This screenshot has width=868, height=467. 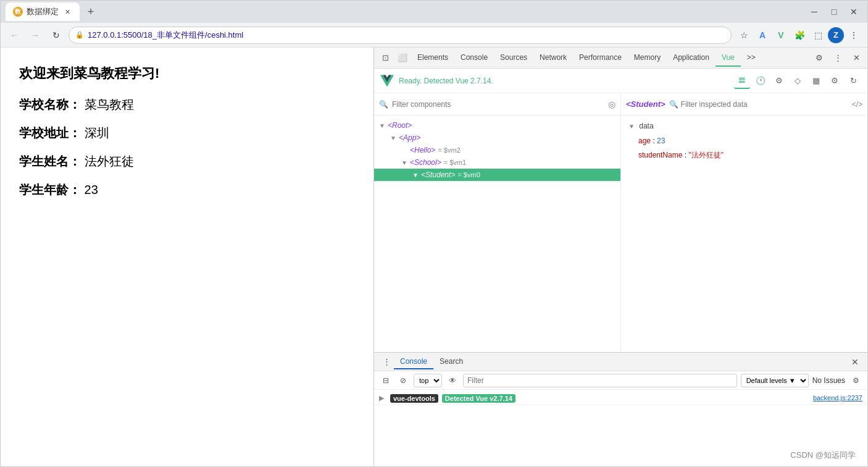 I want to click on tree-item-app: ▼ <App>, so click(x=498, y=138).